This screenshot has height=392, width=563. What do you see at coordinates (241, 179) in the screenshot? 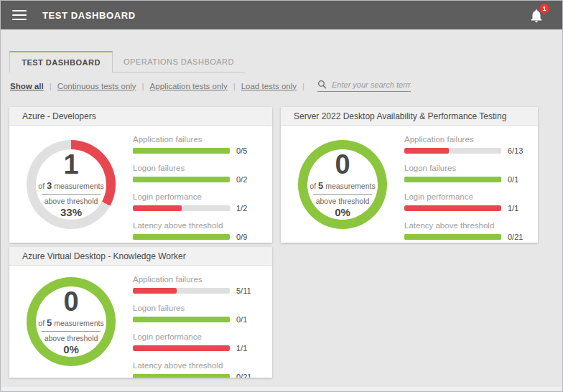
I see `metric-value: 0/2` at bounding box center [241, 179].